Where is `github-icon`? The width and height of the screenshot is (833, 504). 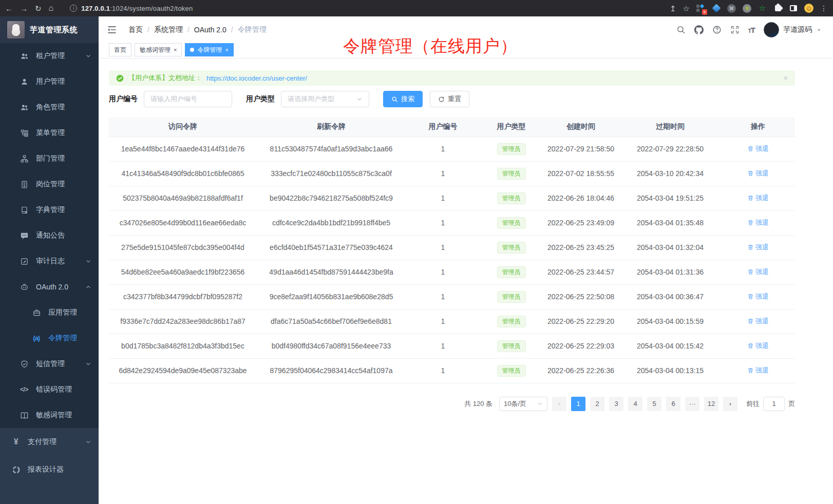
github-icon is located at coordinates (699, 30).